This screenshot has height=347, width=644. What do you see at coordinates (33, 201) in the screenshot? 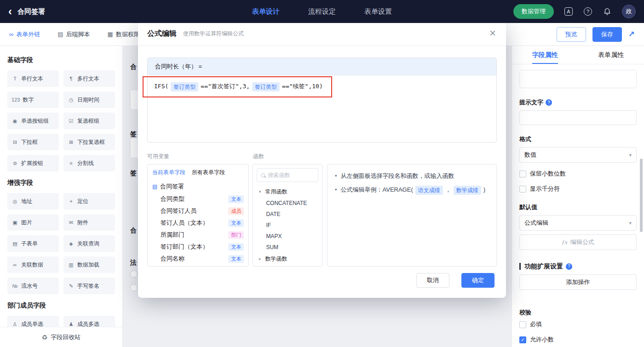
I see `field-item: ◎地址` at bounding box center [33, 201].